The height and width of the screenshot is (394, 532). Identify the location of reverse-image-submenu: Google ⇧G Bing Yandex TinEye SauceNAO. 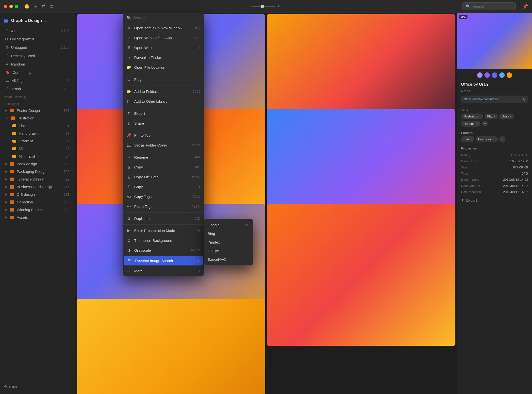
(229, 242).